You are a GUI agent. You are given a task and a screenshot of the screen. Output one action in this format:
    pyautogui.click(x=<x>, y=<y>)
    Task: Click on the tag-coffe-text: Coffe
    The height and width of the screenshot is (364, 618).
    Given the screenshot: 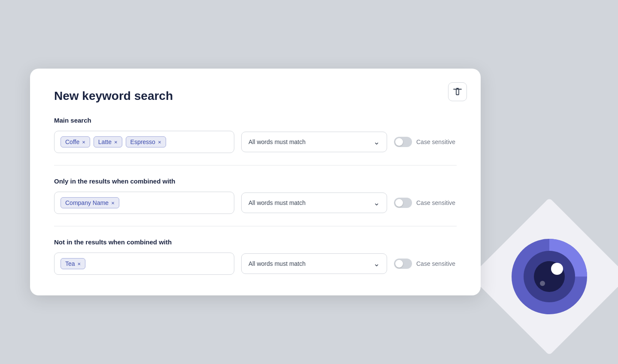 What is the action you would take?
    pyautogui.click(x=72, y=142)
    